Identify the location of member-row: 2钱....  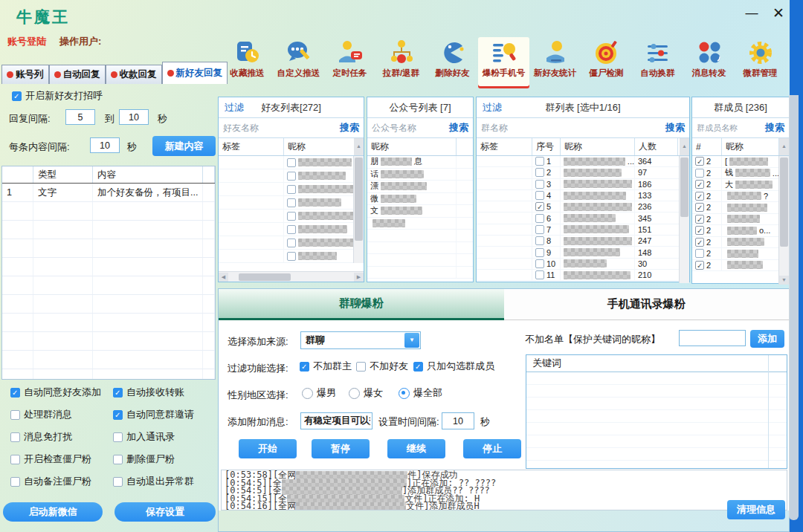
(741, 174).